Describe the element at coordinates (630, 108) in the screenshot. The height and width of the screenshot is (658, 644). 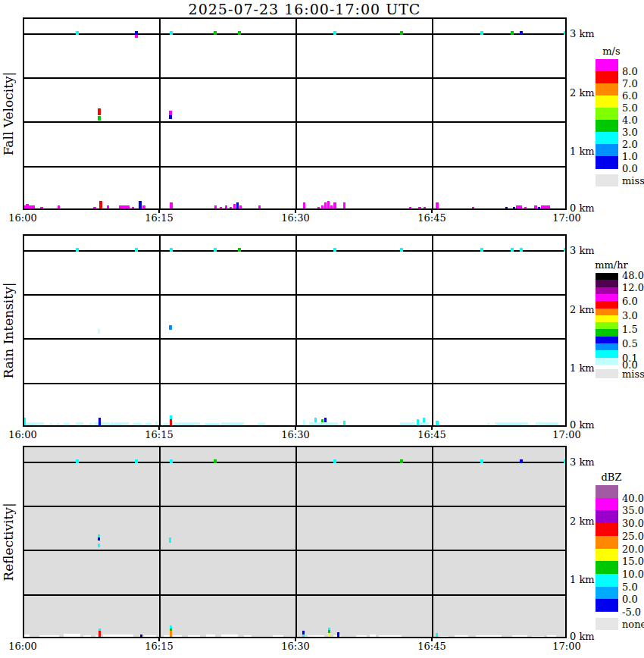
I see `colorbar-tick-label: 5.0` at that location.